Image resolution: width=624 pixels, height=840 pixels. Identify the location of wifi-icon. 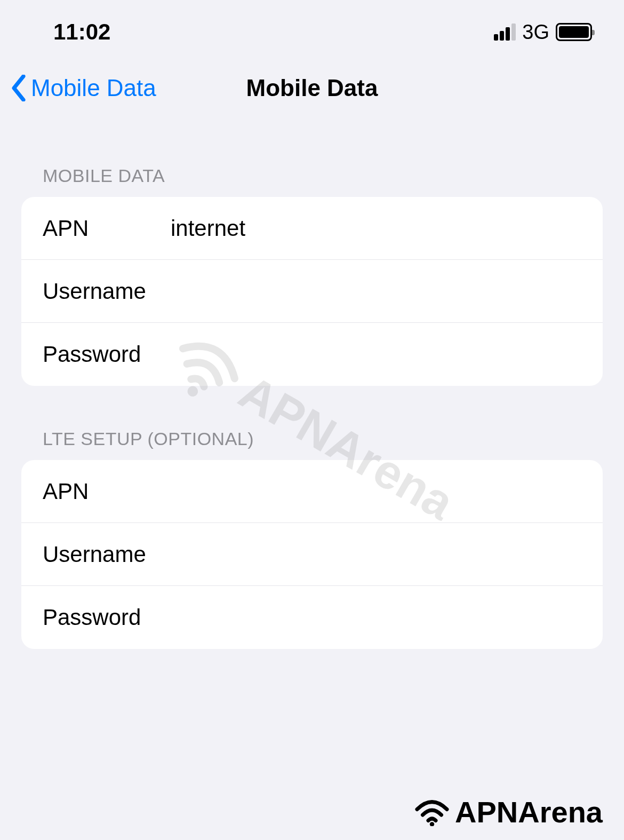
(432, 812).